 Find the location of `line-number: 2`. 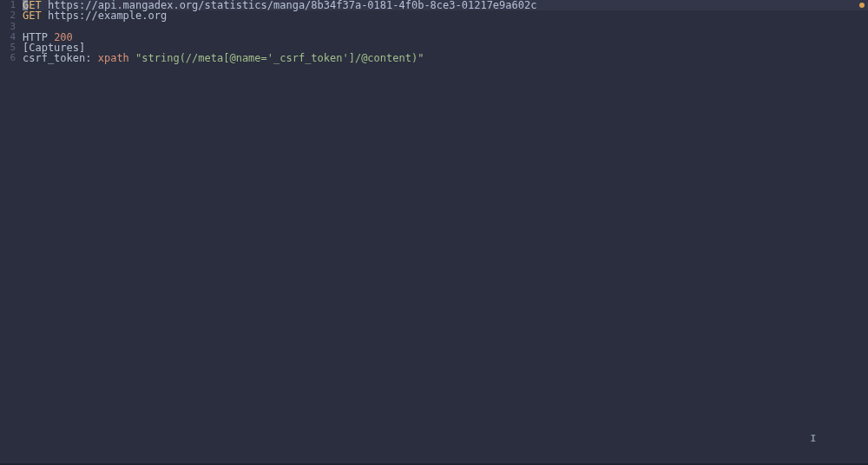

line-number: 2 is located at coordinates (8, 16).